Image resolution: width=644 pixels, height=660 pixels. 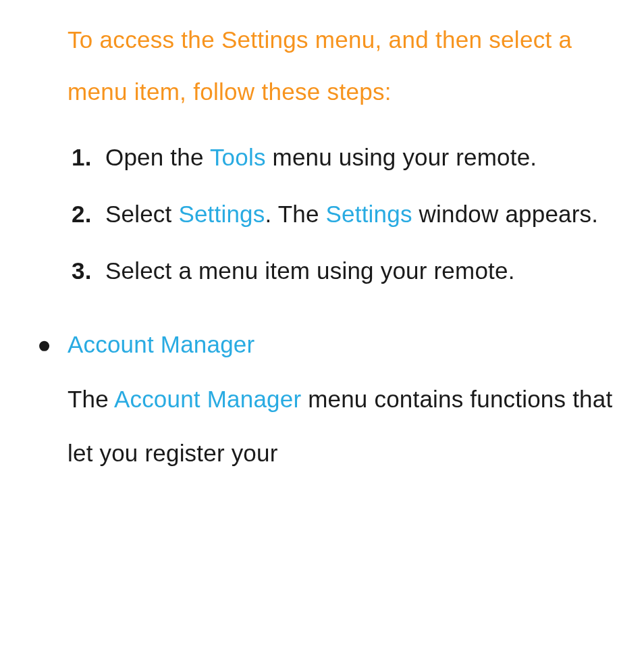 What do you see at coordinates (331, 345) in the screenshot?
I see `bullet-item: ● Account Manager` at bounding box center [331, 345].